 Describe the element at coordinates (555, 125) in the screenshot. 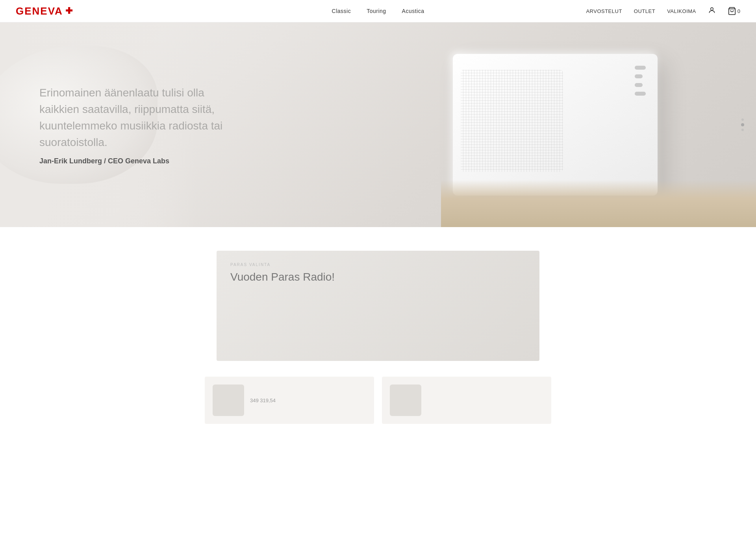

I see `speaker-box` at that location.